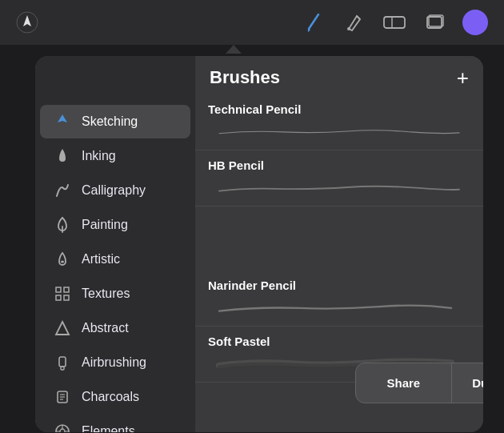 The image size is (504, 433). Describe the element at coordinates (62, 156) in the screenshot. I see `inking-icon` at that location.